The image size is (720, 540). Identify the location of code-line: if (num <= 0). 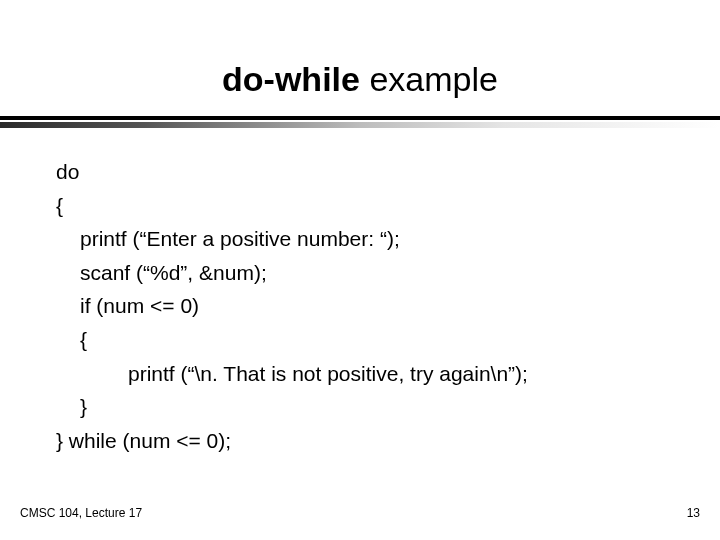
(371, 306).